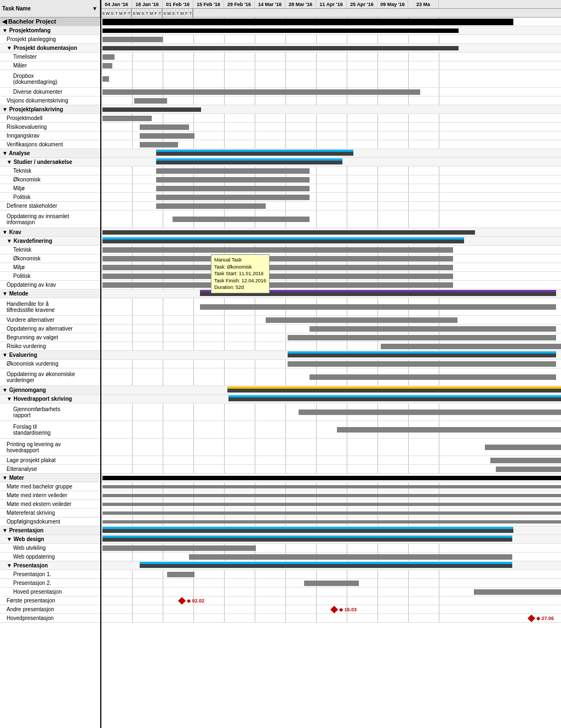 The image size is (561, 728). What do you see at coordinates (50, 101) in the screenshot?
I see `task-row: Visjons dokumentskriving` at bounding box center [50, 101].